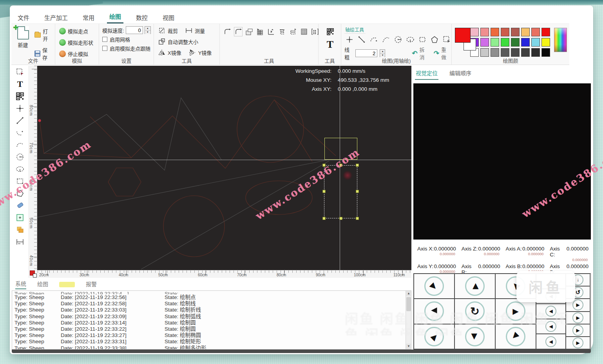  What do you see at coordinates (460, 74) in the screenshot?
I see `tab-edit-order: 编辑顺序` at bounding box center [460, 74].